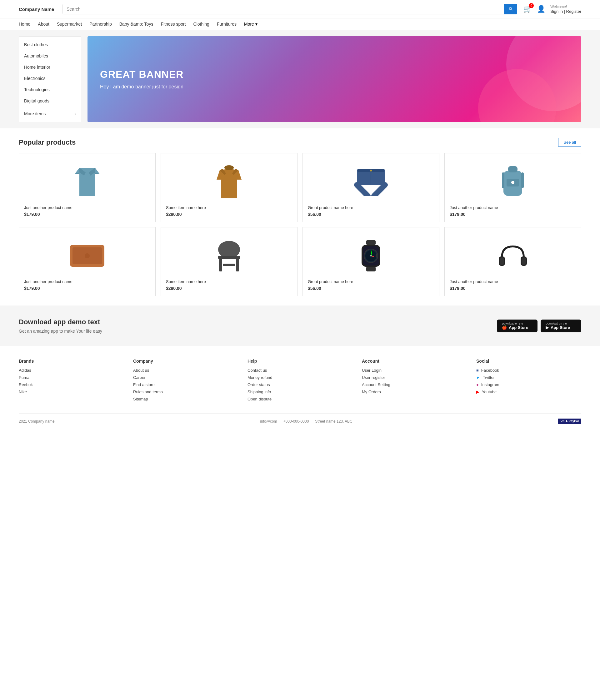 The height and width of the screenshot is (700, 600). I want to click on sidebar: Best clothes Automobiles Home interior E…, so click(50, 79).